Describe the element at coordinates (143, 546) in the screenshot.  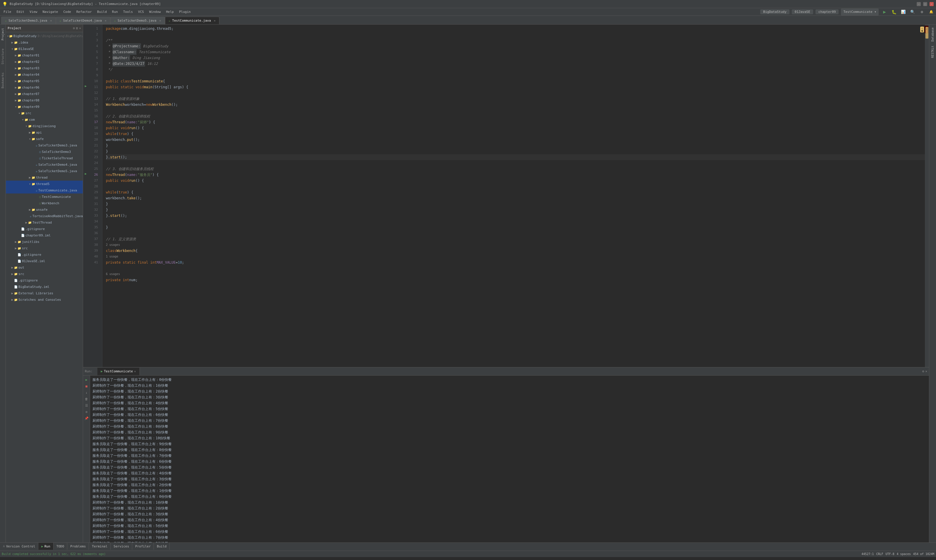
I see `tab-profiler: Profiler` at that location.